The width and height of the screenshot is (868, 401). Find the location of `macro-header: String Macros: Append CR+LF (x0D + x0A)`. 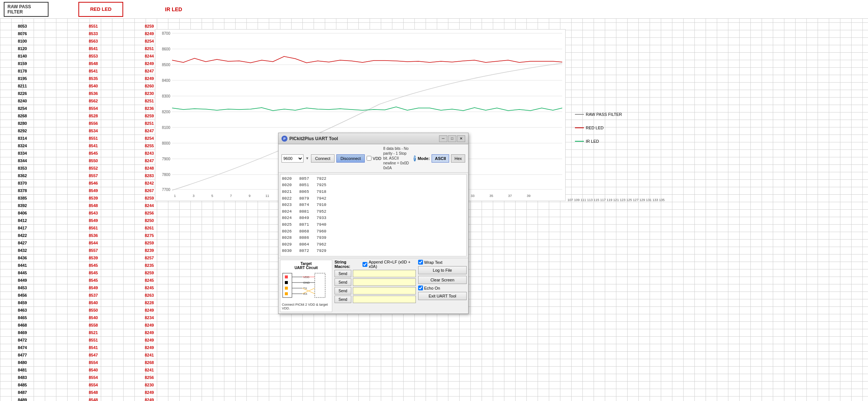

macro-header: String Macros: Append CR+LF (x0D + x0A) is located at coordinates (375, 264).